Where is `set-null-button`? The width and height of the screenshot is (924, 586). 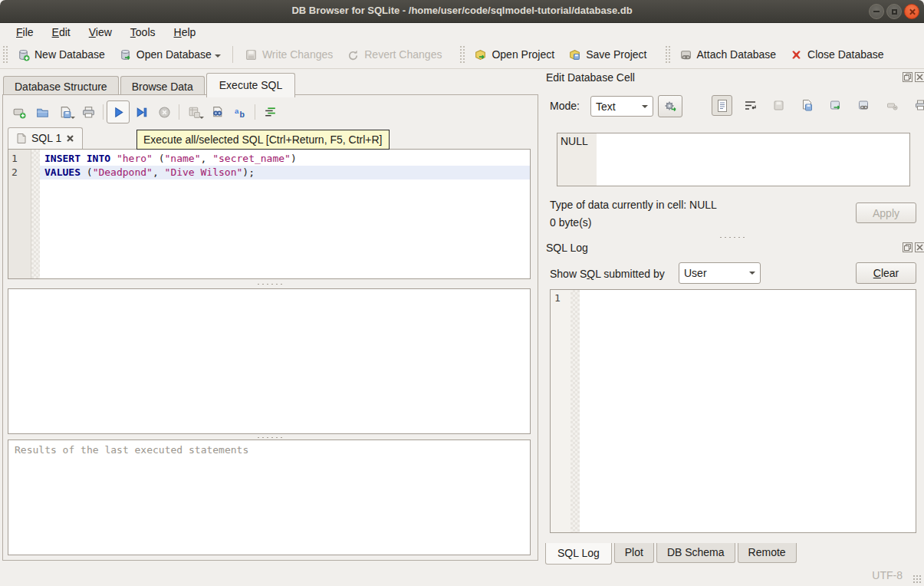 set-null-button is located at coordinates (893, 106).